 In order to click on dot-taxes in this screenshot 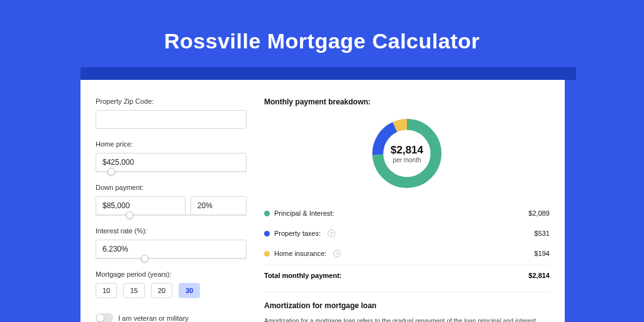, I will do `click(267, 234)`.